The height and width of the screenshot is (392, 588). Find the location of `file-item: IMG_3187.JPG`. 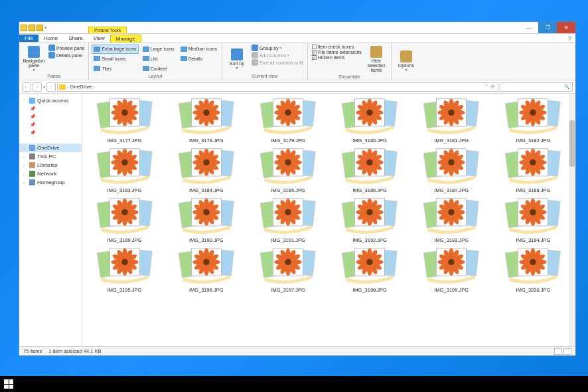

file-item: IMG_3187.JPG is located at coordinates (451, 170).